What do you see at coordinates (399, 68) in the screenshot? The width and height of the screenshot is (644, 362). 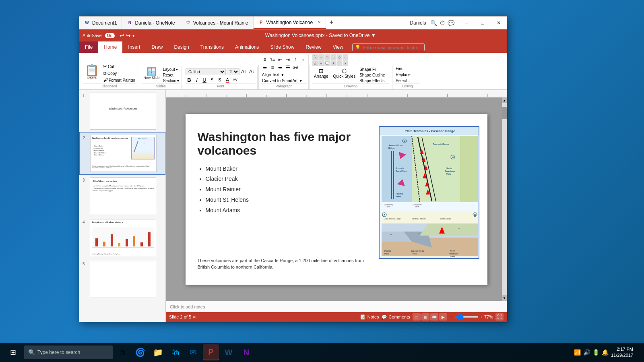 I see `find-button: Find` at bounding box center [399, 68].